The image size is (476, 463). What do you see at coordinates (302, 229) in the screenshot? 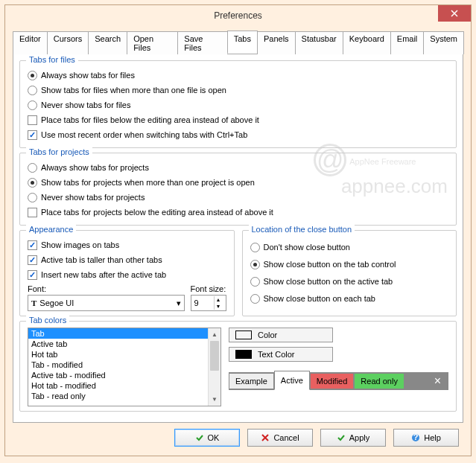
I see `legend-close: Location of the close button` at bounding box center [302, 229].